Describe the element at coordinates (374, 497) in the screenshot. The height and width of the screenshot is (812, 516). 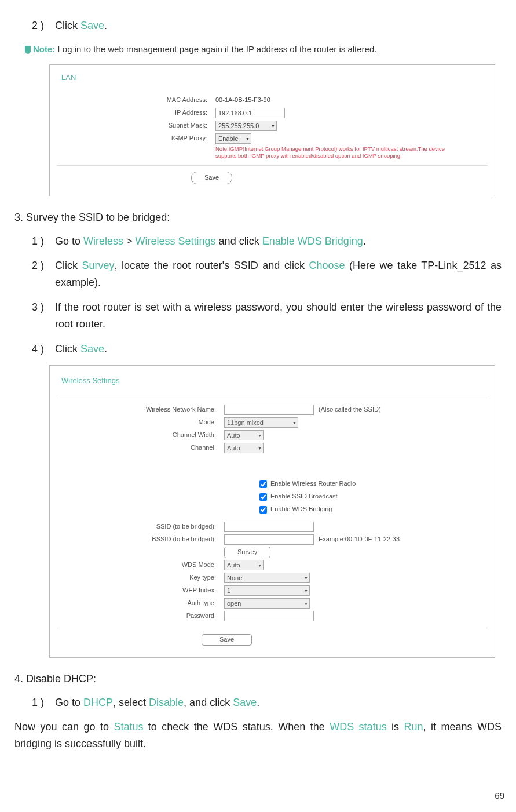
I see `cb-row-ssid: Enable SSID Broadcast` at that location.